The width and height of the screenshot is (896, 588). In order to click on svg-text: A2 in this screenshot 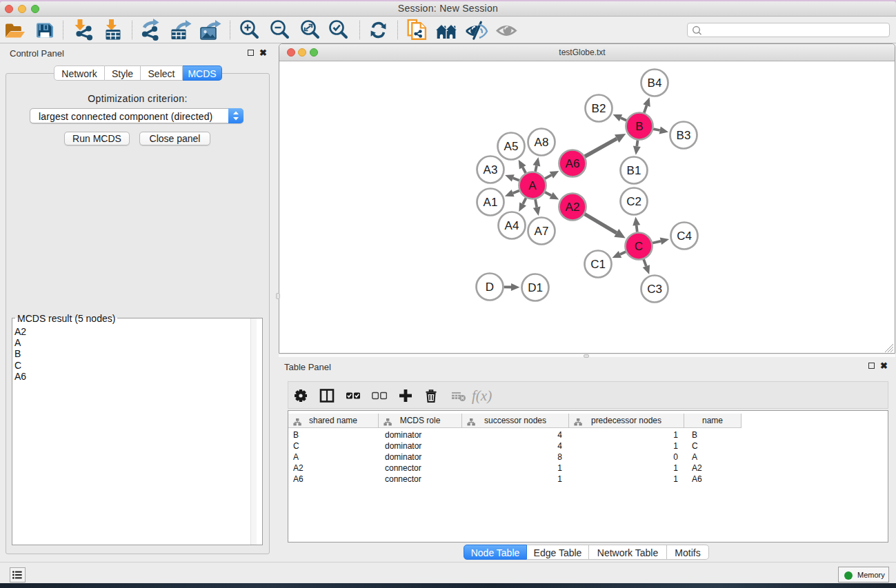, I will do `click(573, 207)`.